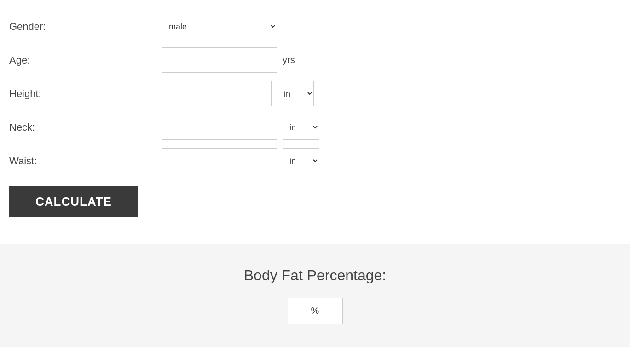  I want to click on gender-select: male female, so click(220, 27).